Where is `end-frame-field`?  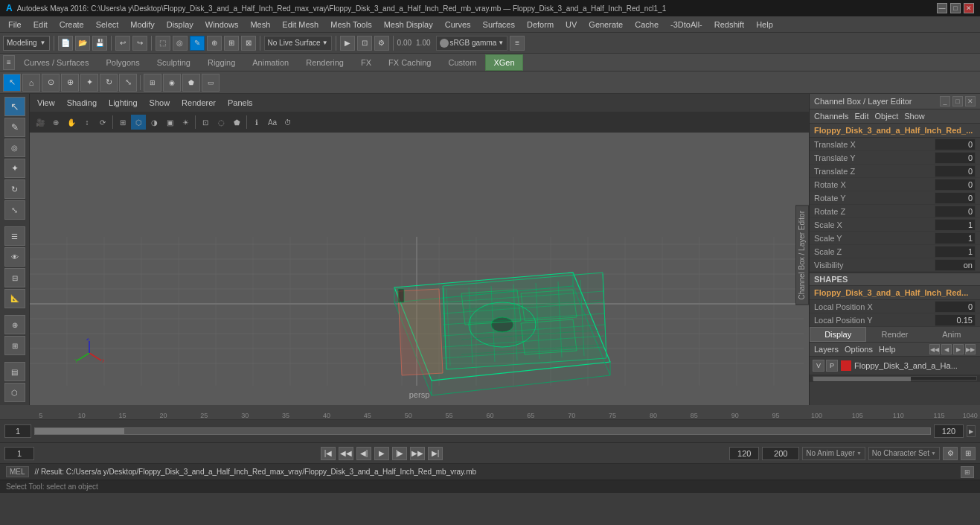
end-frame-field is located at coordinates (949, 431).